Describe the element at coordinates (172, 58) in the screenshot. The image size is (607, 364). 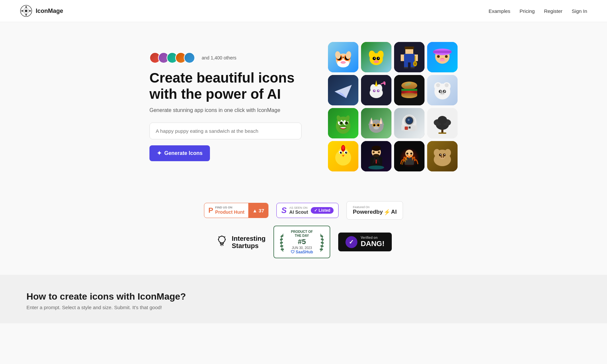
I see `avatar-stack` at that location.